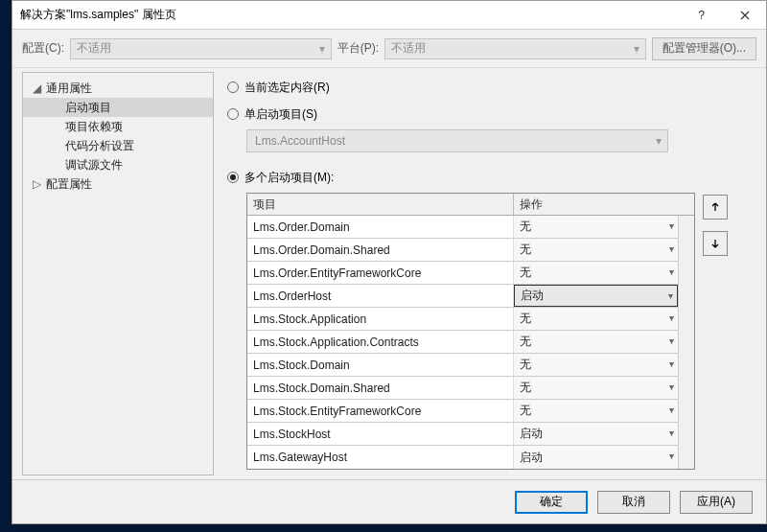 Image resolution: width=767 pixels, height=532 pixels. I want to click on tree-node-code-analysis: 代码分析设置, so click(118, 146).